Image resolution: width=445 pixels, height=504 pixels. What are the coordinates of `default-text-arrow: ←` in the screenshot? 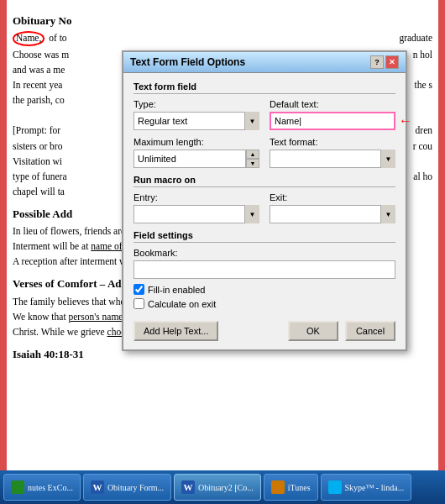 It's located at (406, 121).